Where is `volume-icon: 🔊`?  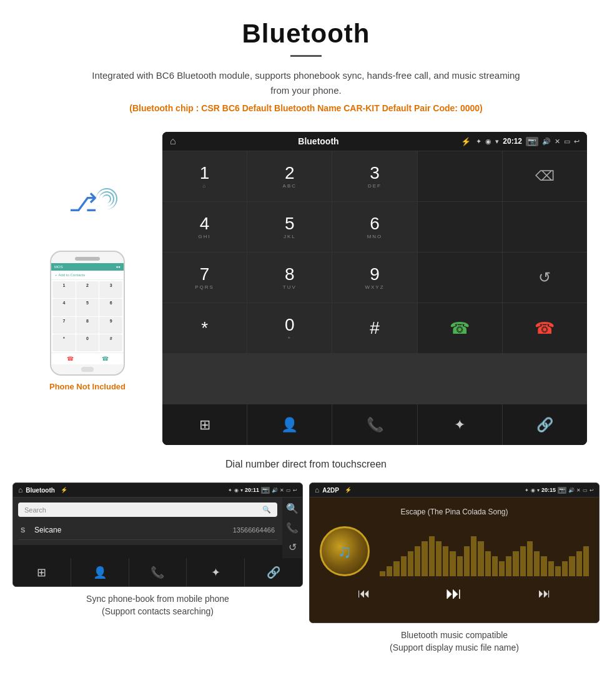 volume-icon: 🔊 is located at coordinates (546, 141).